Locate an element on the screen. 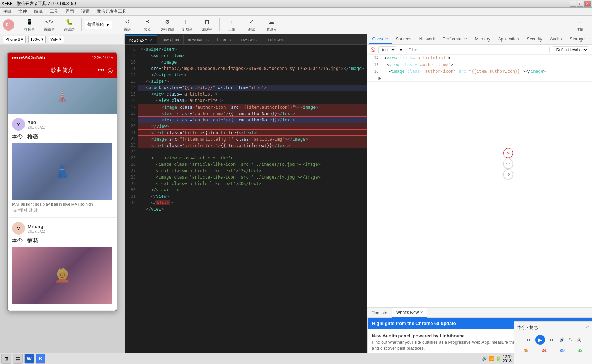 The image size is (592, 364). stat-number-1: 45 is located at coordinates (526, 350).